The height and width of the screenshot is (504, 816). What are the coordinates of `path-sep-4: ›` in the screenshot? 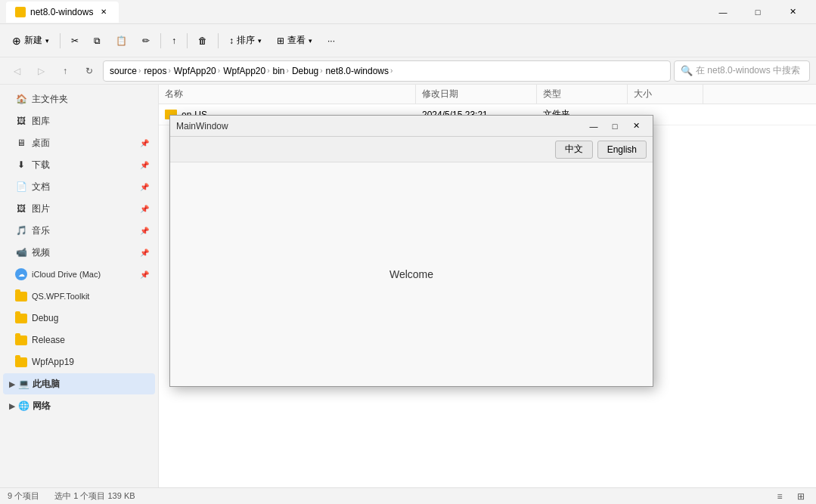 It's located at (268, 71).